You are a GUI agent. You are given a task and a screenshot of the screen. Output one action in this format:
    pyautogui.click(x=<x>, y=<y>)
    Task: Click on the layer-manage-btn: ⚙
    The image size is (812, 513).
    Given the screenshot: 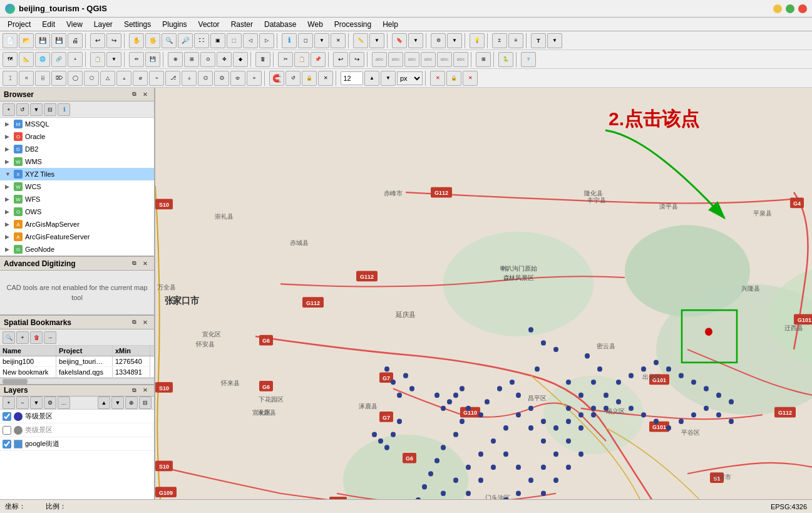 What is the action you would take?
    pyautogui.click(x=50, y=403)
    